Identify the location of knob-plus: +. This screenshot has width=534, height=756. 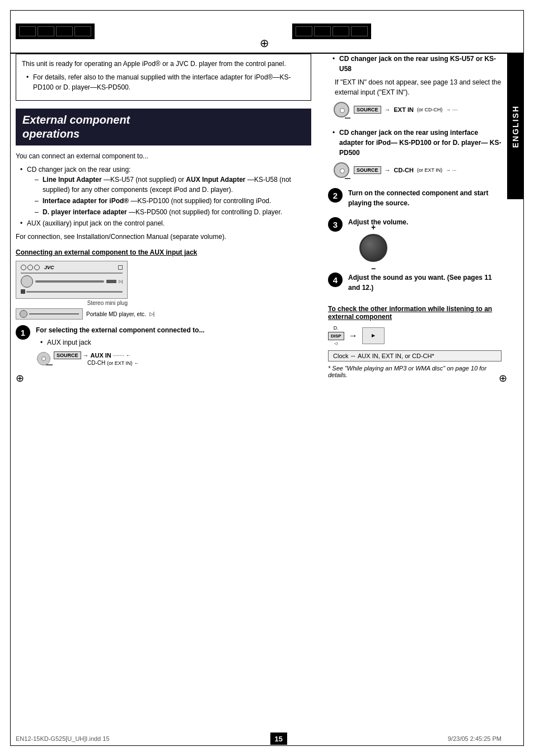
(373, 227).